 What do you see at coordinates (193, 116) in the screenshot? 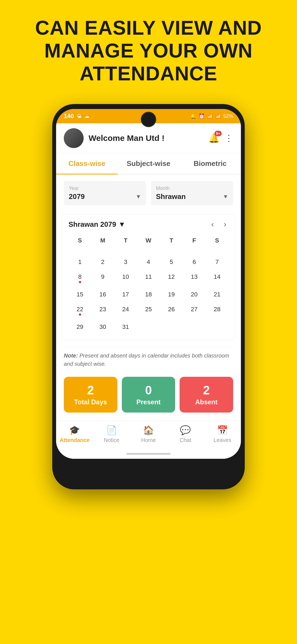
I see `status-alarm-icon: 🔔` at bounding box center [193, 116].